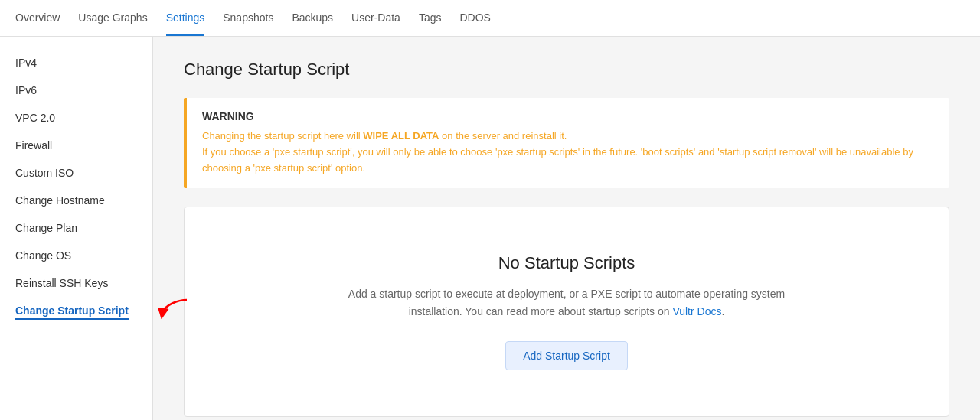 This screenshot has width=980, height=420. Describe the element at coordinates (490, 18) in the screenshot. I see `top-navigation: Overview Usage Graphs Settings Snapshots…` at that location.